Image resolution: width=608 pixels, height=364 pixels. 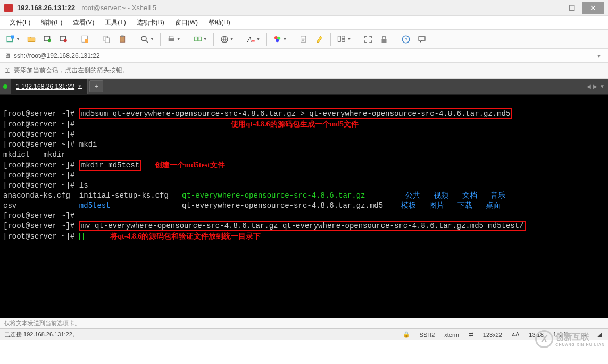 I want to click on menu-tools: 工具(T), so click(x=115, y=22).